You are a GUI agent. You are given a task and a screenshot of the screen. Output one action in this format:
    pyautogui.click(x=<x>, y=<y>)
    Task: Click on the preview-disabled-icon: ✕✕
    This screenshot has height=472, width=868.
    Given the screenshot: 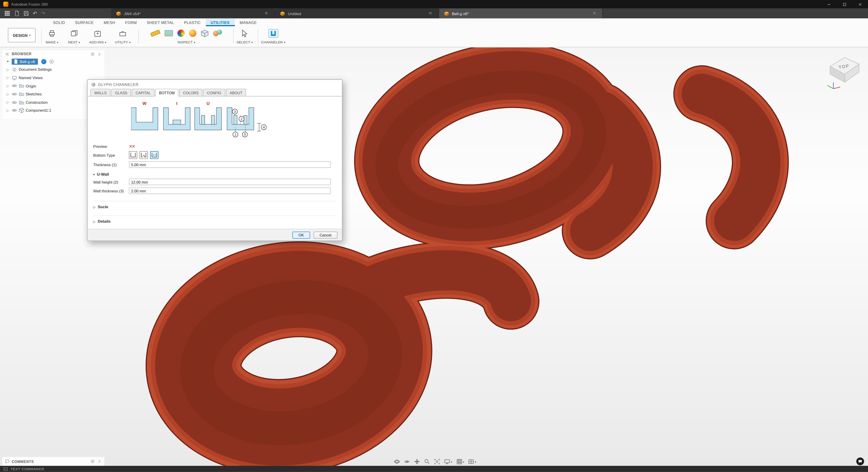 What is the action you would take?
    pyautogui.click(x=132, y=146)
    